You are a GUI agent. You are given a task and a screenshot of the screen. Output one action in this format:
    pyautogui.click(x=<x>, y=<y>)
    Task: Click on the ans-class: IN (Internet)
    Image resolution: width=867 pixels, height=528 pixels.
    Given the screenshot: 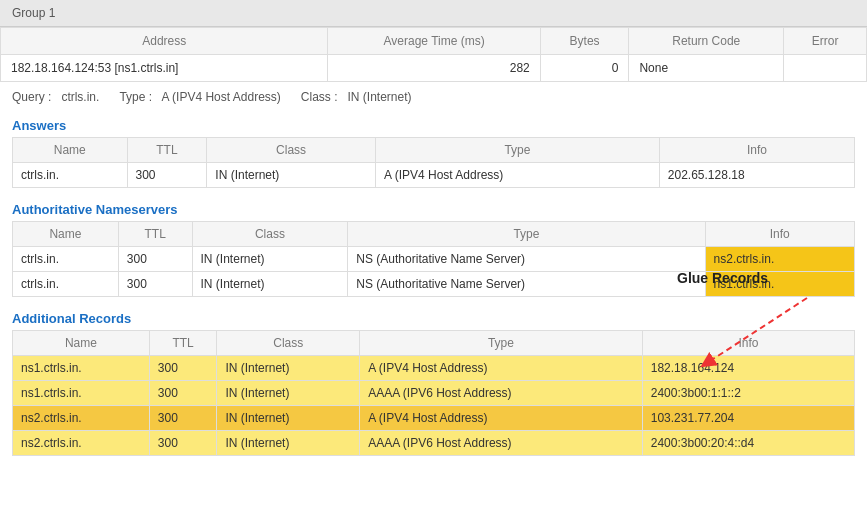 What is the action you would take?
    pyautogui.click(x=292, y=176)
    